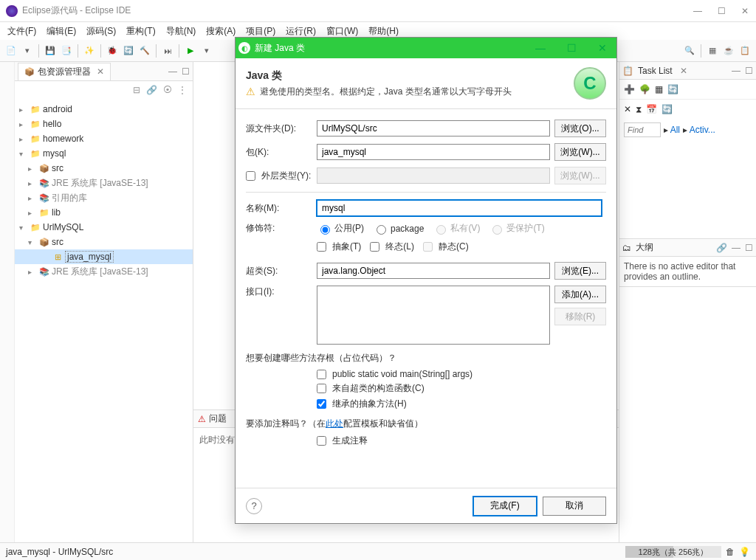 Image resolution: width=756 pixels, height=560 pixels. Describe the element at coordinates (103, 257) in the screenshot. I see `tree-row: ⊞java_mysql` at that location.